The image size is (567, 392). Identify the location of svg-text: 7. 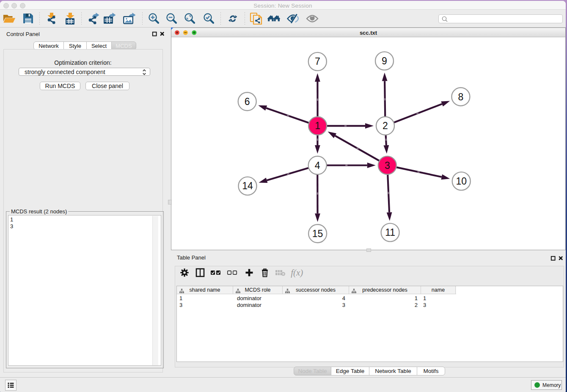
(317, 61).